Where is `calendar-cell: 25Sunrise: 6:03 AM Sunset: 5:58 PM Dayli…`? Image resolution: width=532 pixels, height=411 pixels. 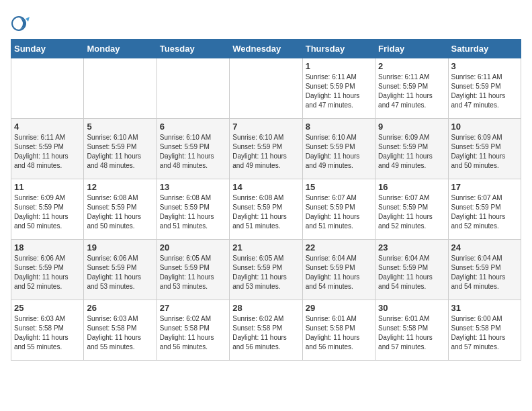 calendar-cell: 25Sunrise: 6:03 AM Sunset: 5:58 PM Dayli… is located at coordinates (48, 330).